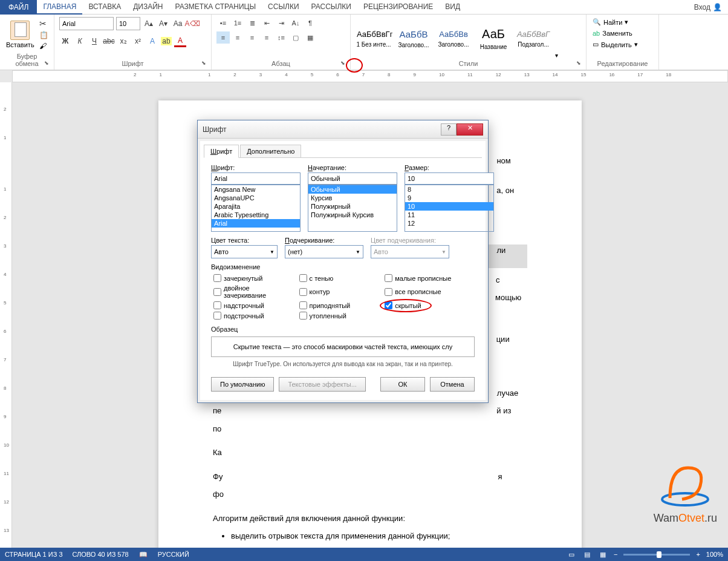 This screenshot has height=561, width=728. I want to click on font-list-item: Arabic Typesetting, so click(256, 215).